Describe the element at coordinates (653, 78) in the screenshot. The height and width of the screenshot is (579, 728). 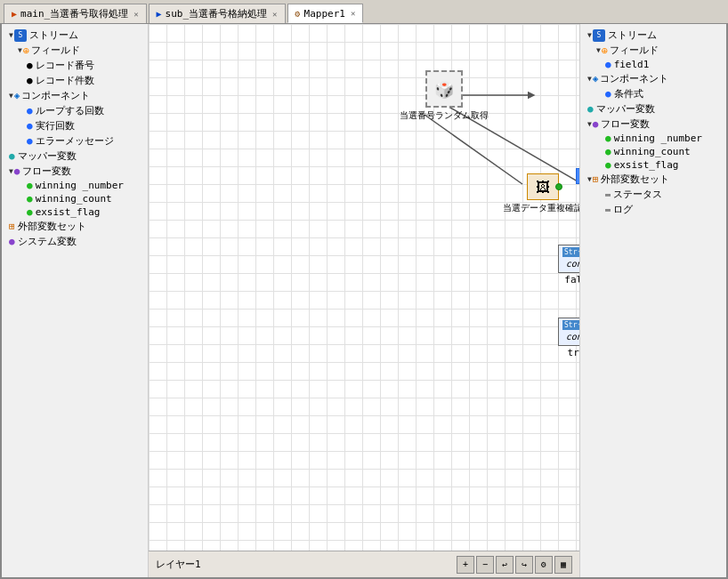
I see `right-component-header: ▼ ◈ コンポーネント` at that location.